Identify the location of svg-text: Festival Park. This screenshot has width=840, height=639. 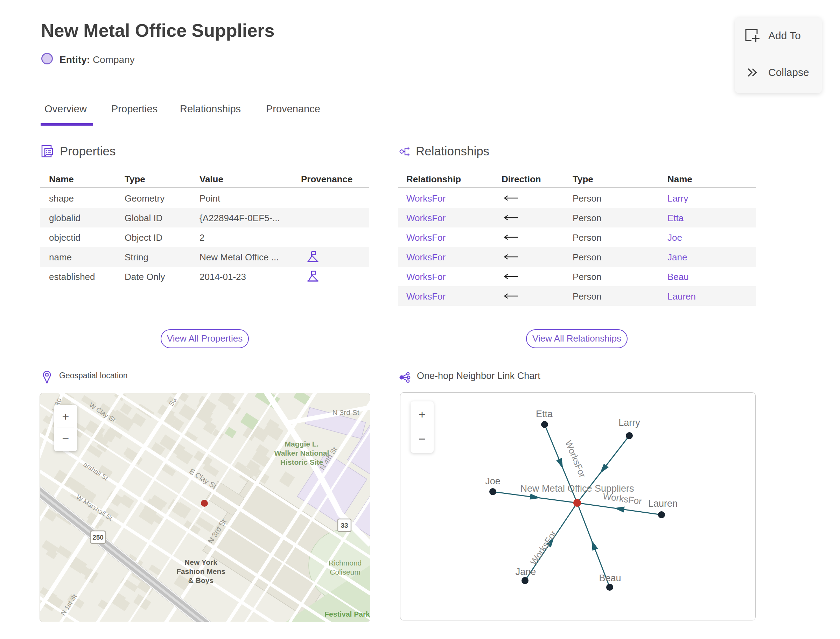
(347, 614).